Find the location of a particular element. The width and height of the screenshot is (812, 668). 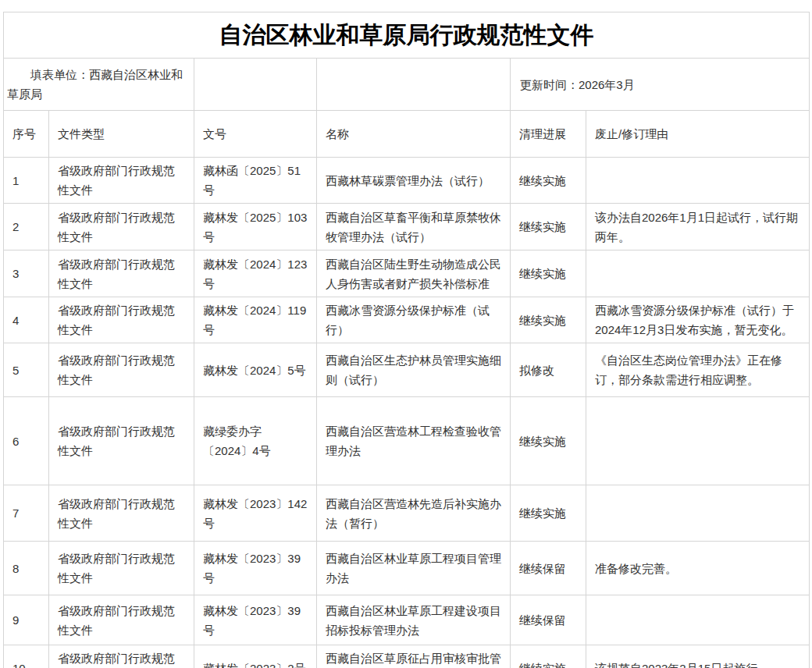

table-row: 7省级政府部门行政规范性文件藏林发〔2023〕142号西藏自治区营造林先造后补实… is located at coordinates (407, 513).